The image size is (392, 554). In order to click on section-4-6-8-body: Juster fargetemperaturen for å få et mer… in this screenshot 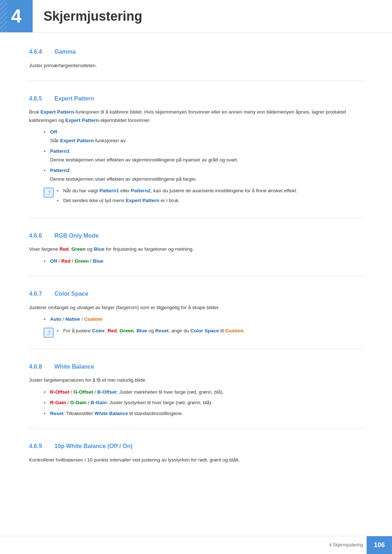, I will do `click(196, 380)`.